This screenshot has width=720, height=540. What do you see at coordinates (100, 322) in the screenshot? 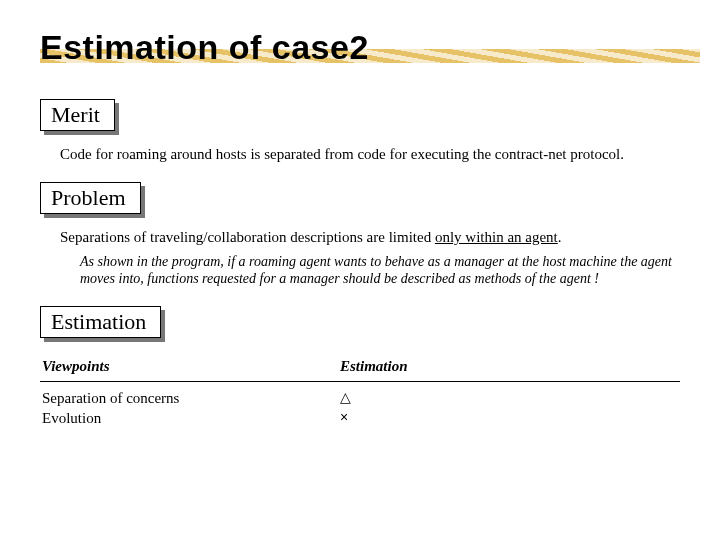
I see `section-estimation-label: Estimation` at bounding box center [100, 322].